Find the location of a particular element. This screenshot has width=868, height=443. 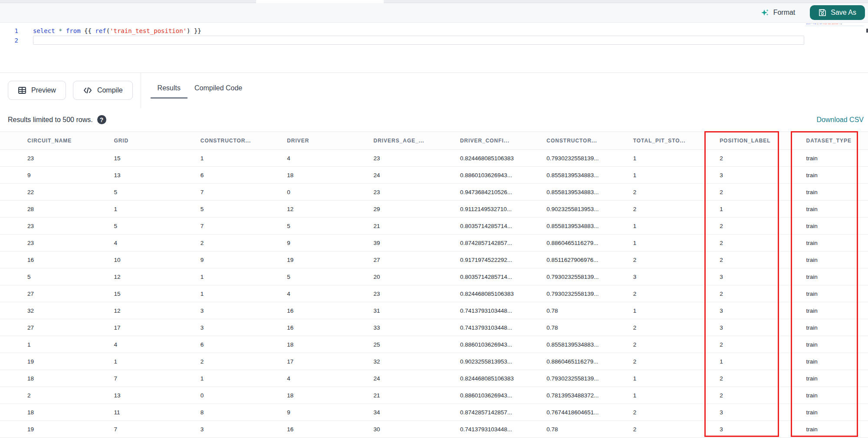

table-row: 18714240.8244680851063830.7930232558139.… is located at coordinates (434, 379).